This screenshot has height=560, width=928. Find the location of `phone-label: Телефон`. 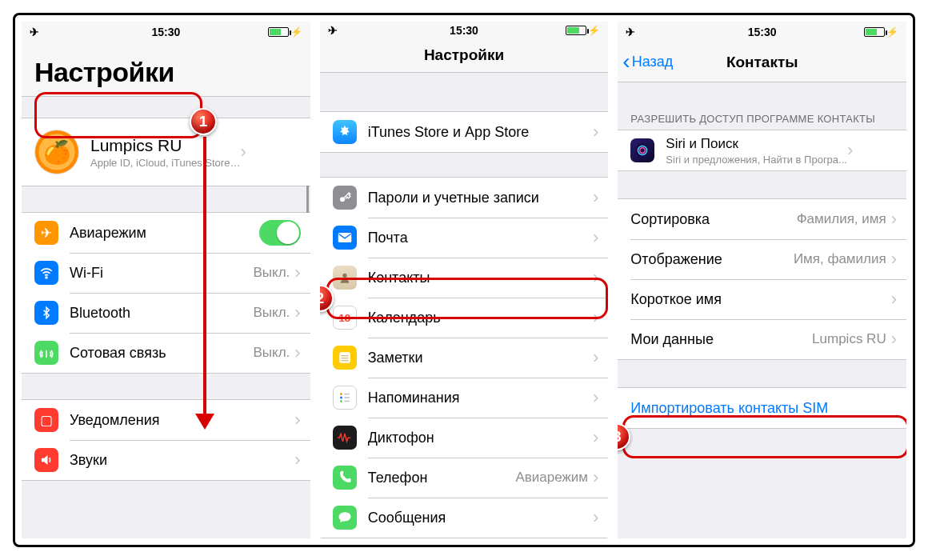

phone-label: Телефон is located at coordinates (442, 478).